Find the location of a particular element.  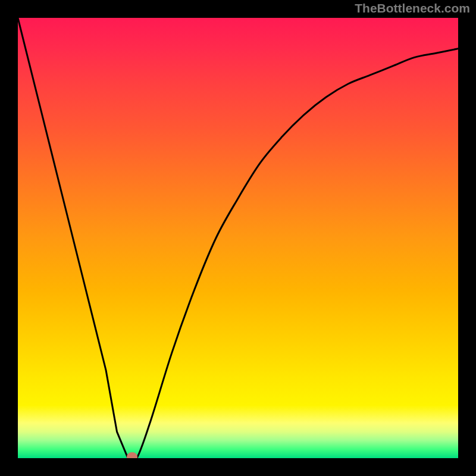

optimum-marker is located at coordinates (132, 455).